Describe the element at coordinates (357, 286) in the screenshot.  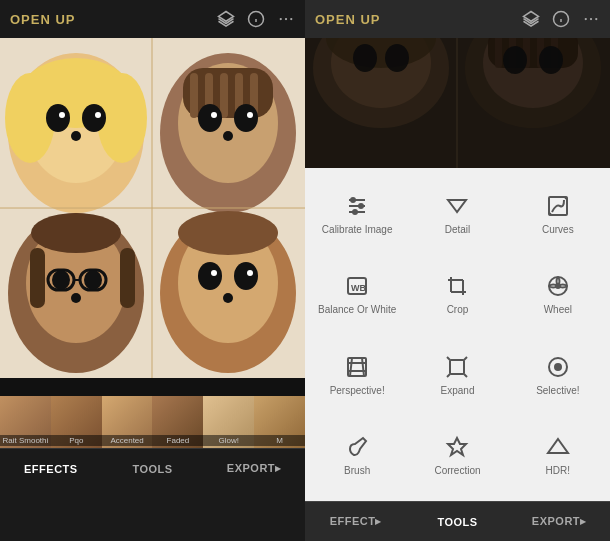
I see `wb-icon: WB` at that location.